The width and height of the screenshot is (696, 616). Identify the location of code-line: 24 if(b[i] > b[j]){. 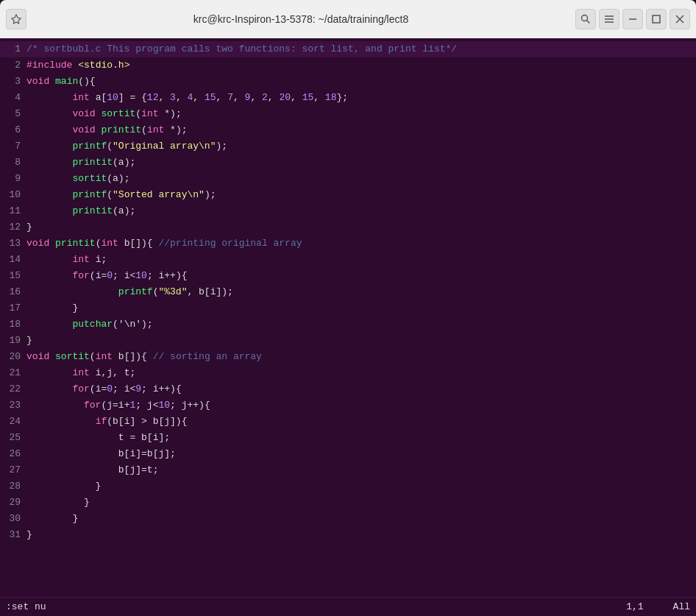
(348, 422).